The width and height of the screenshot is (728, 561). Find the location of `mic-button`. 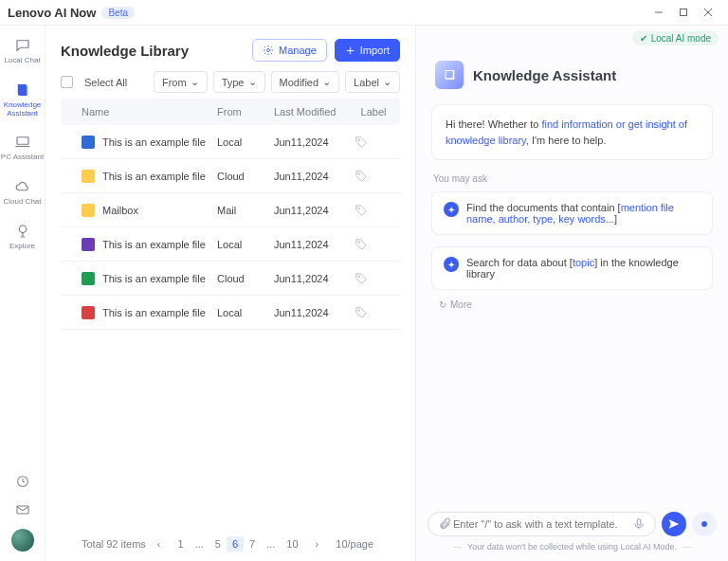

mic-button is located at coordinates (639, 524).